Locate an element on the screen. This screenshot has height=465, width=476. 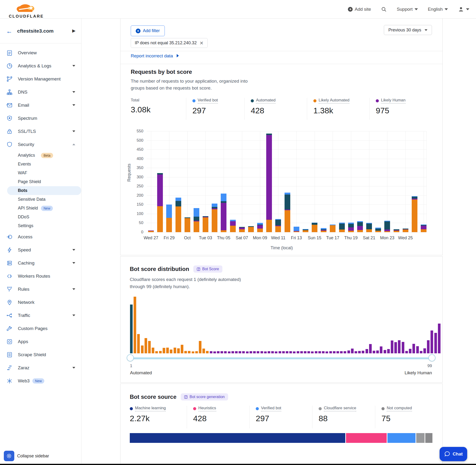
sidebar-item-api-shield: API ShieldNew is located at coordinates (41, 208).